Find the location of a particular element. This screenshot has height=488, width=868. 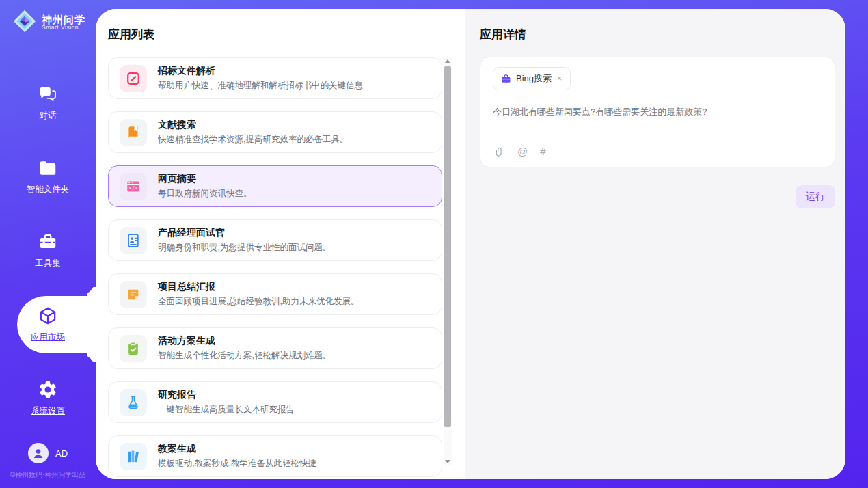

app-description: 全面回顾项目进展,总结经验教训,助力未来优化发展。 is located at coordinates (258, 302).